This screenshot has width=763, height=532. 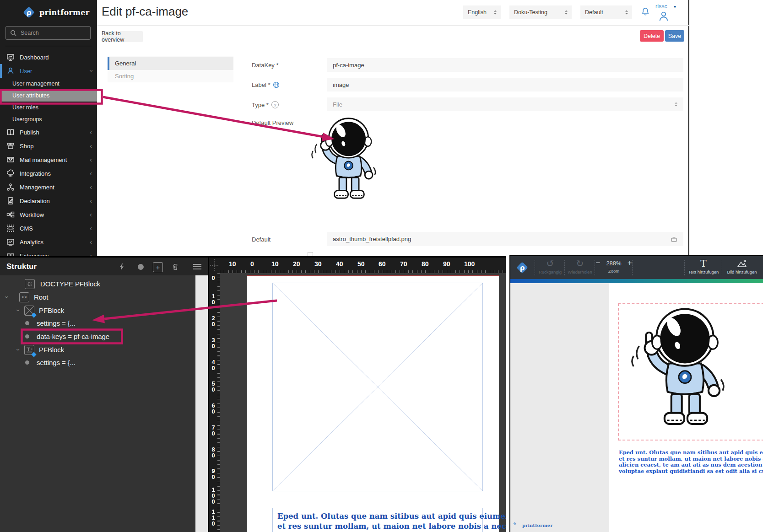 I want to click on property-dot-icon, so click(x=27, y=337).